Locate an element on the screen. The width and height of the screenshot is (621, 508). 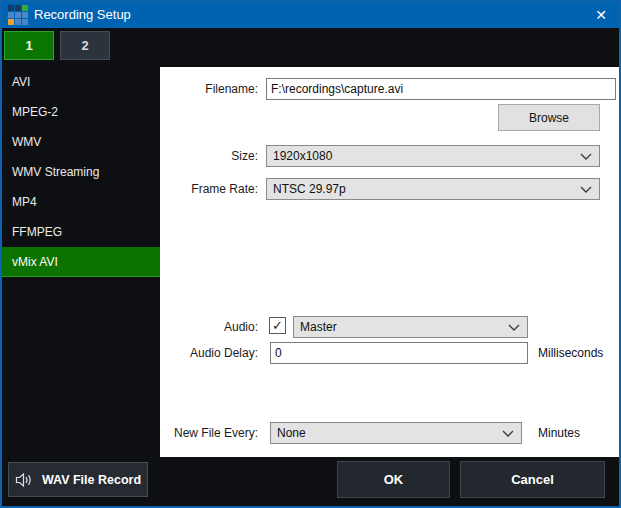
frame-rate-label: Frame Rate: is located at coordinates (209, 189).